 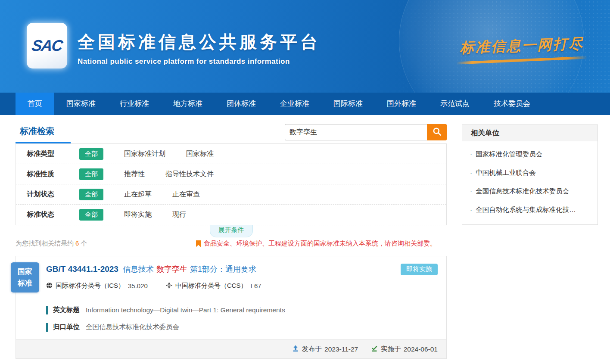 I want to click on search-button, so click(x=437, y=132).